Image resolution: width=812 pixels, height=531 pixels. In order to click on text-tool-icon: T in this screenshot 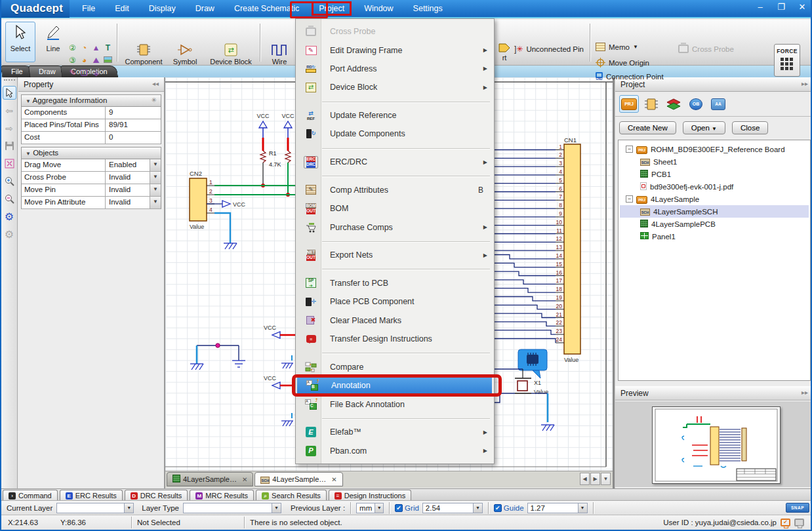, I will do `click(108, 49)`.